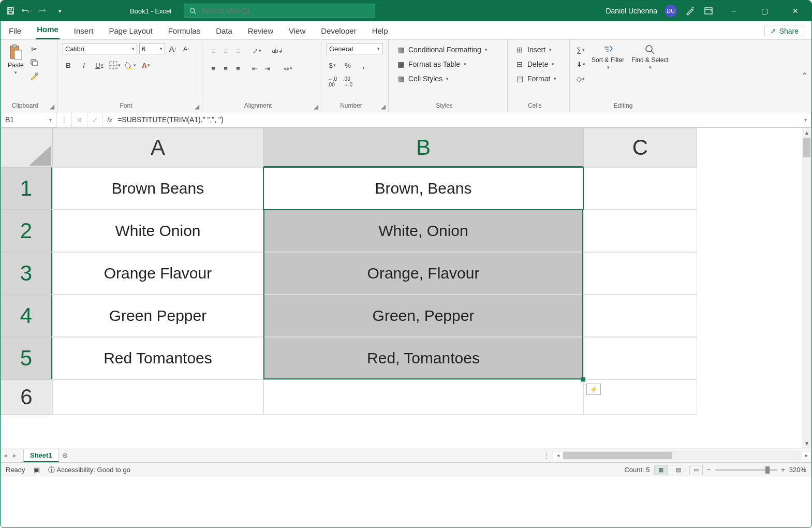 This screenshot has height=528, width=812. What do you see at coordinates (640, 273) in the screenshot?
I see `cell-C3` at bounding box center [640, 273].